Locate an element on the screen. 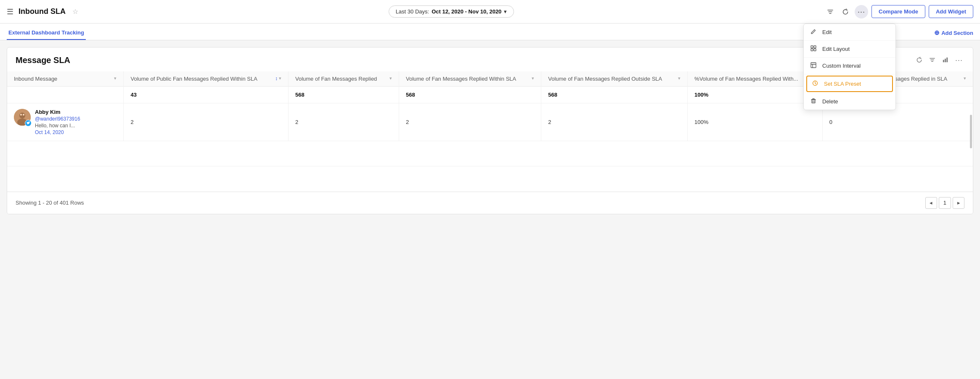 This screenshot has height=379, width=980. hamburger-icon: ☰ is located at coordinates (10, 12).